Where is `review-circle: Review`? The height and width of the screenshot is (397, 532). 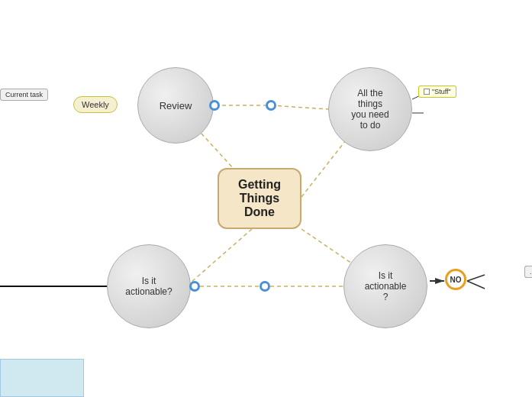 review-circle: Review is located at coordinates (176, 105).